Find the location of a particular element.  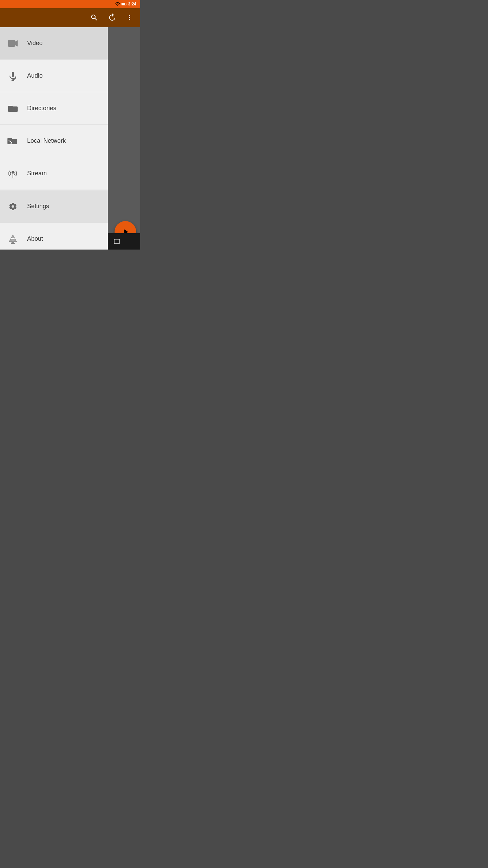

drawer-item-local-network: Local Network is located at coordinates (54, 141).